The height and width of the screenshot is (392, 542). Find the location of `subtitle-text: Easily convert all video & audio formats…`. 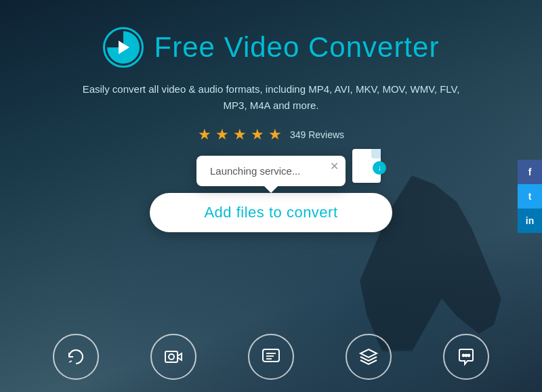

subtitle-text: Easily convert all video & audio formats… is located at coordinates (271, 97).